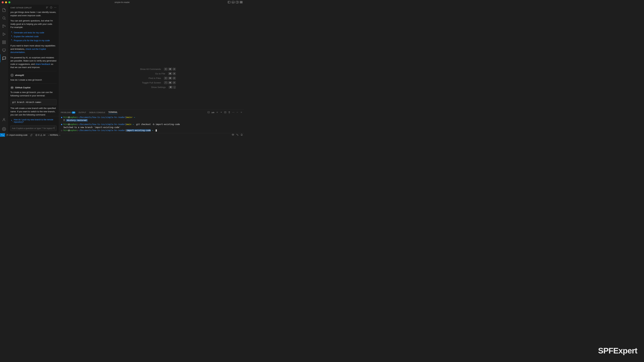 Image resolution: width=644 pixels, height=362 pixels. I want to click on tab-debug-console: DEBUG CONSOLE, so click(97, 112).